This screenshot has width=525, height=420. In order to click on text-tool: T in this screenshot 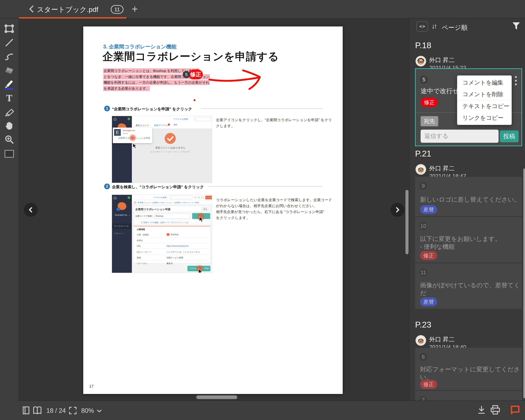, I will do `click(9, 98)`.